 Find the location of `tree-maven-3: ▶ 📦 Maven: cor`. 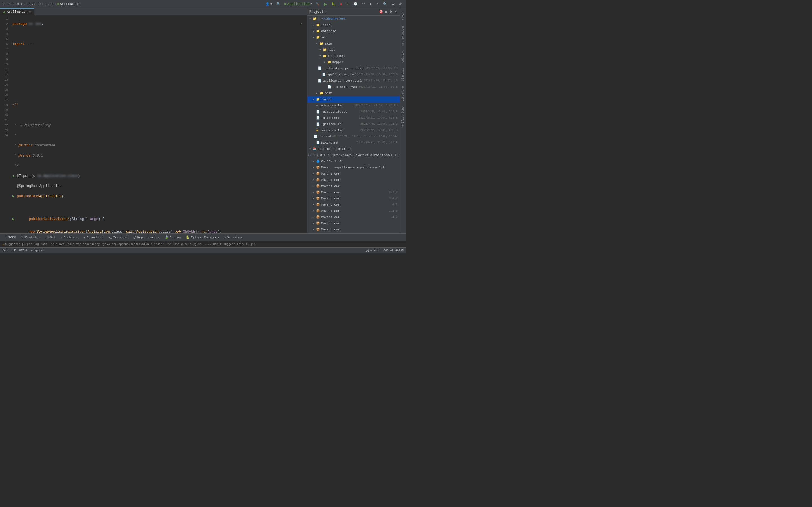

tree-maven-3: ▶ 📦 Maven: cor is located at coordinates (354, 186).